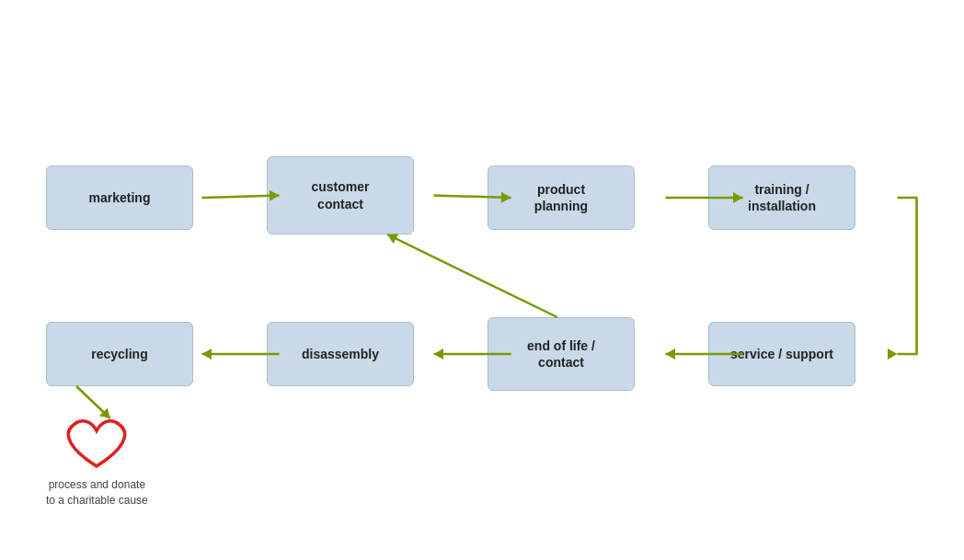  What do you see at coordinates (340, 354) in the screenshot?
I see `box-disassembly: disassembly` at bounding box center [340, 354].